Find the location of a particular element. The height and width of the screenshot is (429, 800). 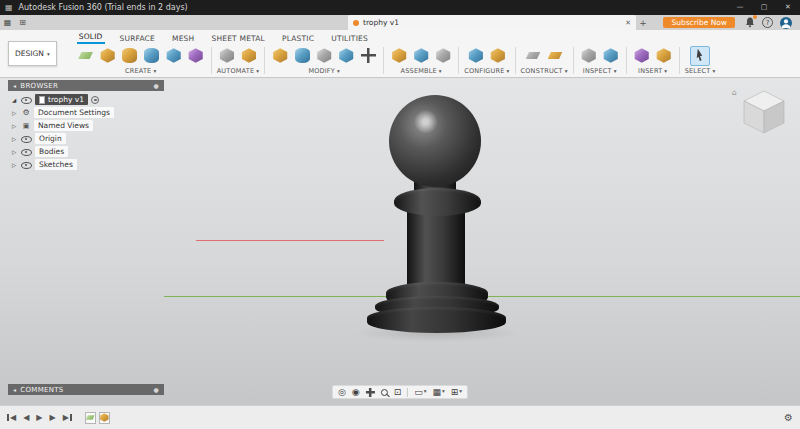

scripts-addins-icon is located at coordinates (249, 56).